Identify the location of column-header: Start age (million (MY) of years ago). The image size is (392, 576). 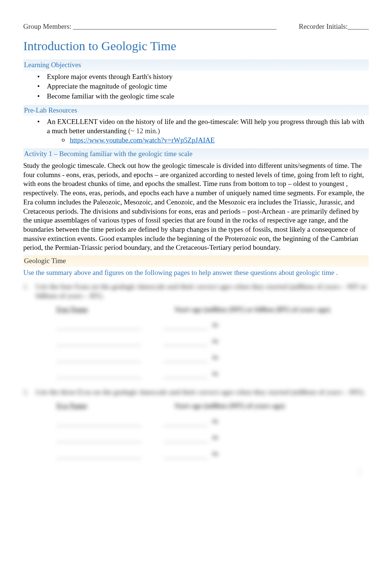
(230, 406).